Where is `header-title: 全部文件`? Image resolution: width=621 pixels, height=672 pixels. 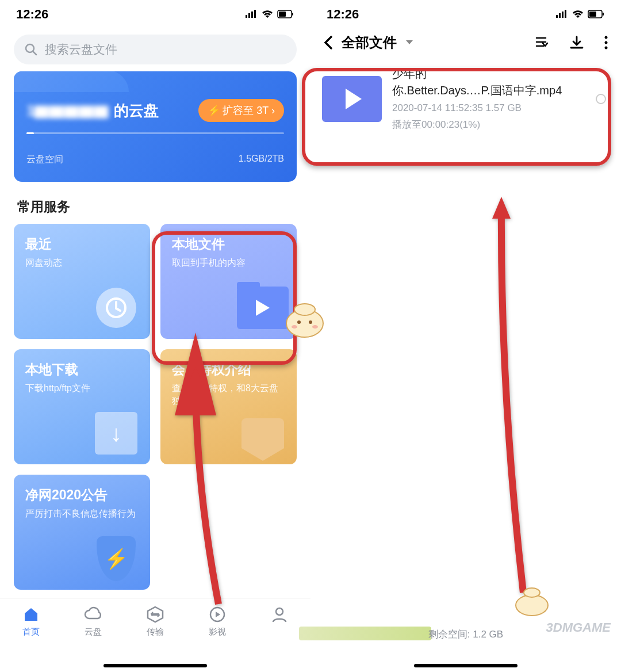 header-title: 全部文件 is located at coordinates (369, 43).